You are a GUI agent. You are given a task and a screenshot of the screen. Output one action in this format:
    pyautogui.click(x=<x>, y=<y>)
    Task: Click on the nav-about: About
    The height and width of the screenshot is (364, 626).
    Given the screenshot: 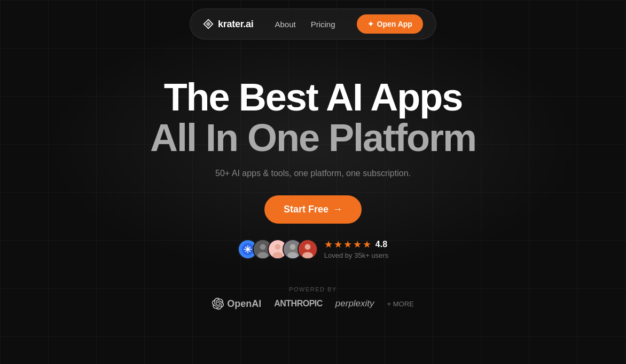 What is the action you would take?
    pyautogui.click(x=285, y=25)
    